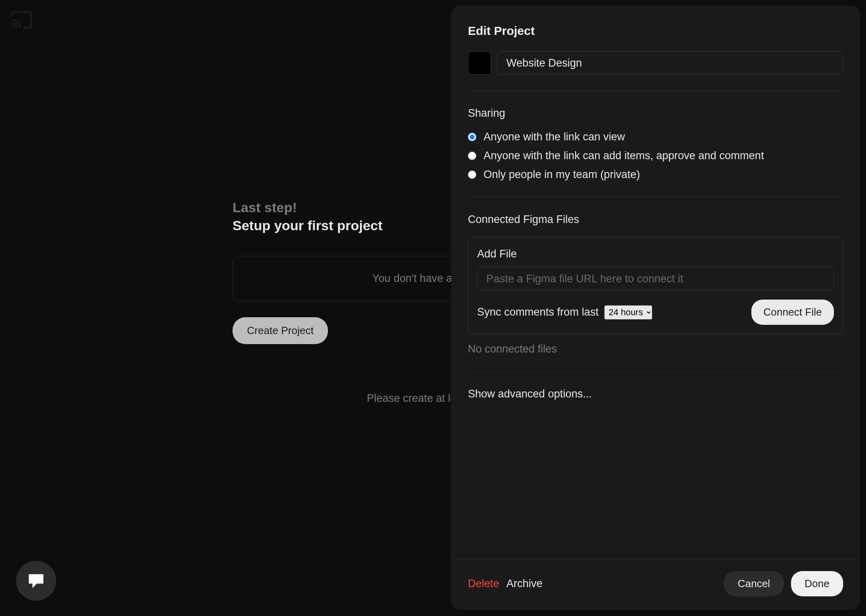 The height and width of the screenshot is (616, 866). Describe the element at coordinates (656, 349) in the screenshot. I see `no-connected-files-text: No connected files` at that location.